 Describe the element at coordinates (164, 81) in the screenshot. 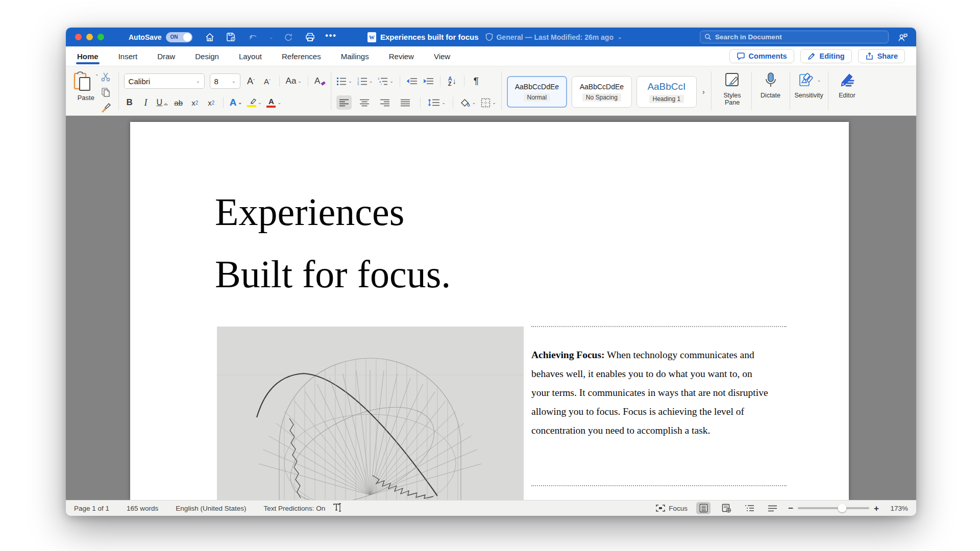

I see `font-name-select: Calibri⌄` at that location.